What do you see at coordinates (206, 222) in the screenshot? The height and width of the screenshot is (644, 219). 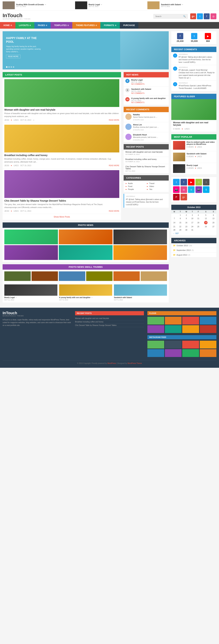 I see `cal-d-19-today: 19` at bounding box center [206, 222].